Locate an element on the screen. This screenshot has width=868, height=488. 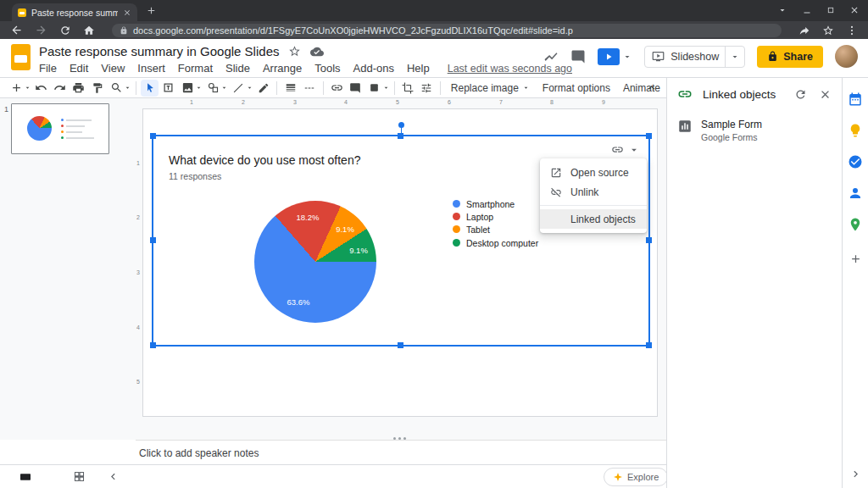
menu-slide: Slide is located at coordinates (237, 68).